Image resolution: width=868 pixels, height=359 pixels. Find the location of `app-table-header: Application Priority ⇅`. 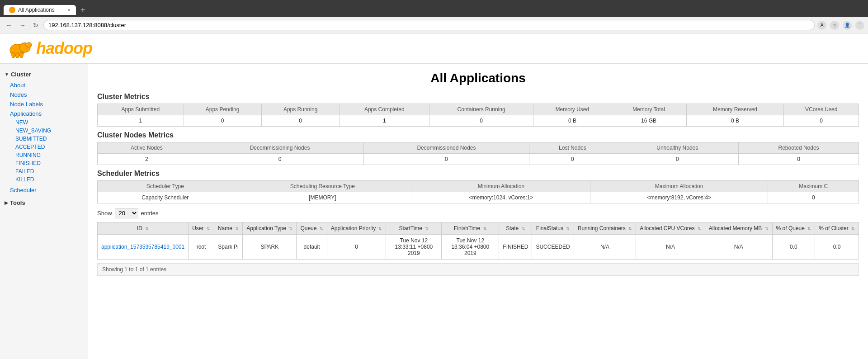

app-table-header: Application Priority ⇅ is located at coordinates (356, 229).